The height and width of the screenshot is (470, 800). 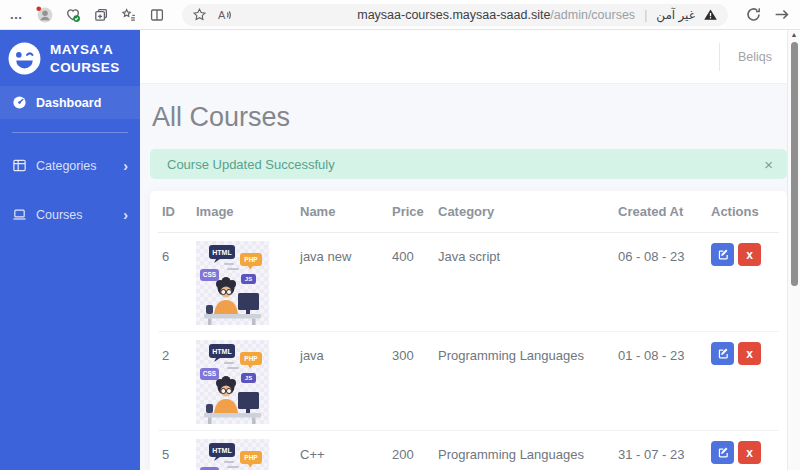 I want to click on address-bar: A maysaa-courses.maysaa-saad.site/admin/…, so click(x=455, y=15).